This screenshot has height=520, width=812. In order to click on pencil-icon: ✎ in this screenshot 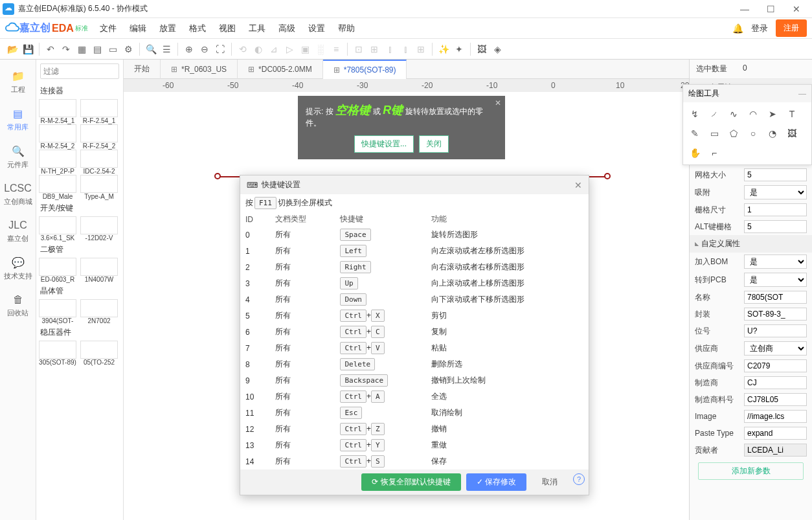, I will do `click(695, 133)`.